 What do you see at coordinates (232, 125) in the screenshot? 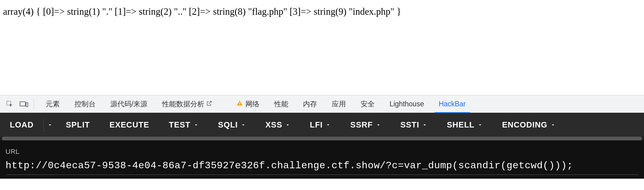
I see `sqli-dropdown: SQLI` at bounding box center [232, 125].